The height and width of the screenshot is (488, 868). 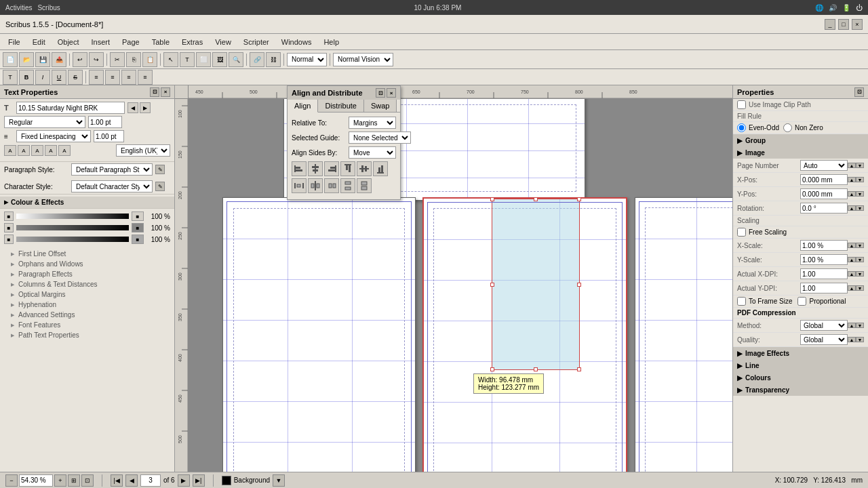 What do you see at coordinates (45, 122) in the screenshot?
I see `font-style-select: Regular` at bounding box center [45, 122].